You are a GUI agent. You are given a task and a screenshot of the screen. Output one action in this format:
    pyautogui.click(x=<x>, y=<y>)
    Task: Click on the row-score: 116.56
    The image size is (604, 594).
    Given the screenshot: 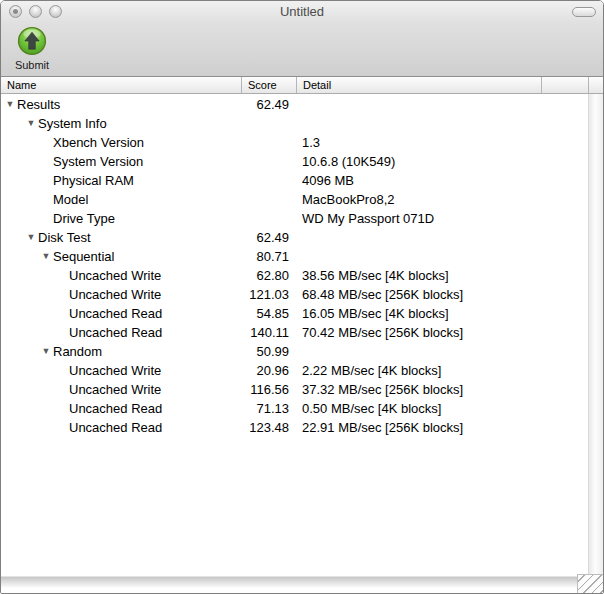 What is the action you would take?
    pyautogui.click(x=263, y=390)
    